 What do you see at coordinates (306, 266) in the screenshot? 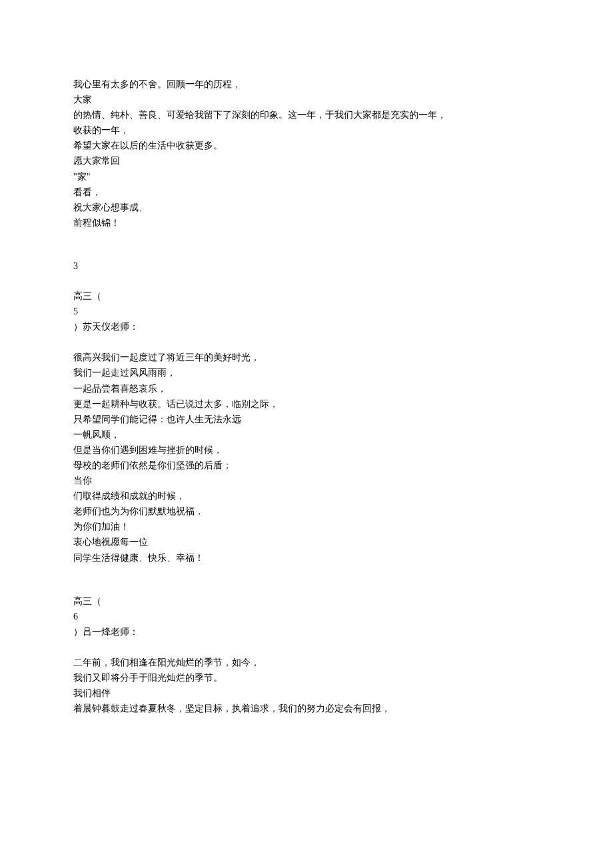
I see `page-number-value: 3` at bounding box center [306, 266].